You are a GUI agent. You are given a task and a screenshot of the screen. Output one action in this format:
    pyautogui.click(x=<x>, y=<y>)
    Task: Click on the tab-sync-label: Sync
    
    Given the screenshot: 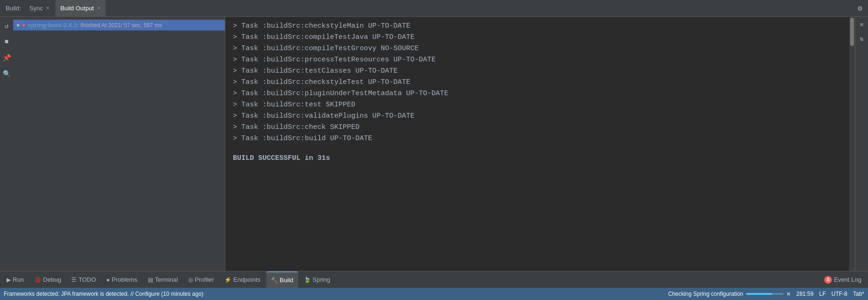 What is the action you would take?
    pyautogui.click(x=37, y=8)
    